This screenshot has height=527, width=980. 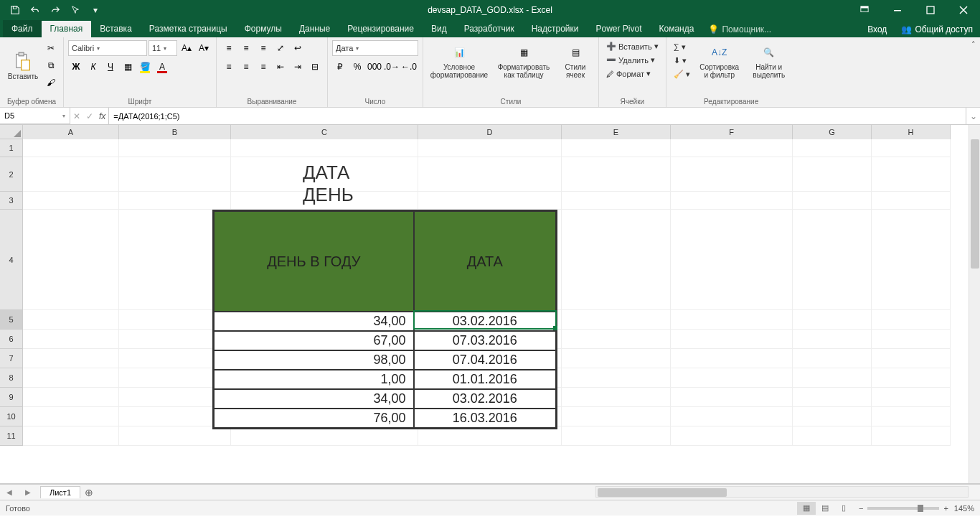 What do you see at coordinates (204, 48) in the screenshot?
I see `decrease-font-icon: A▾` at bounding box center [204, 48].